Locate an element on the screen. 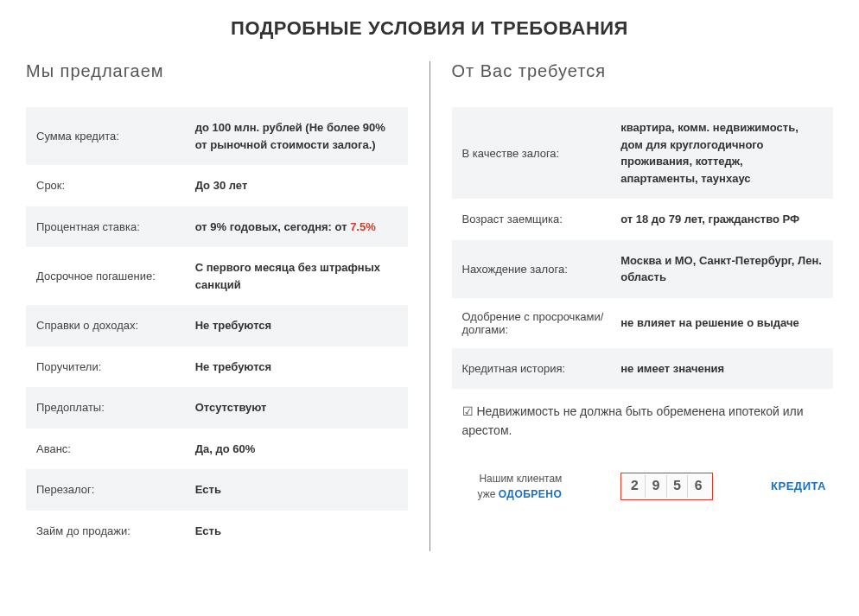 Image resolution: width=859 pixels, height=616 pixels. left-heading: Мы предлагаем is located at coordinates (217, 71).